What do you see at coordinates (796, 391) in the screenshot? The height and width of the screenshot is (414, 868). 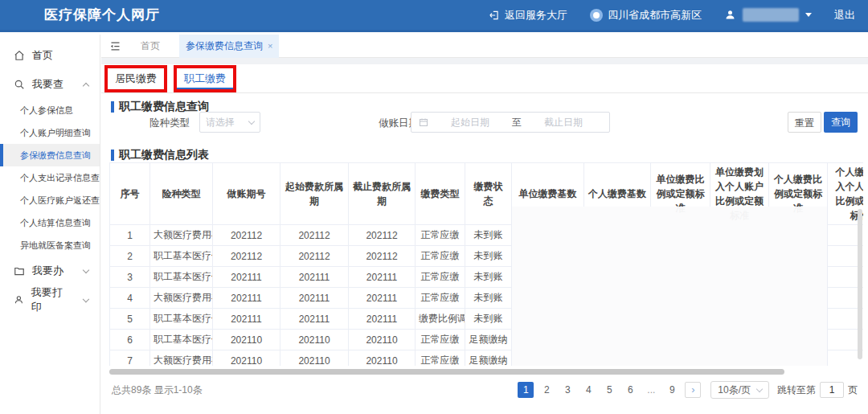 I see `jump-prefix-label: 跳转至第` at bounding box center [796, 391].